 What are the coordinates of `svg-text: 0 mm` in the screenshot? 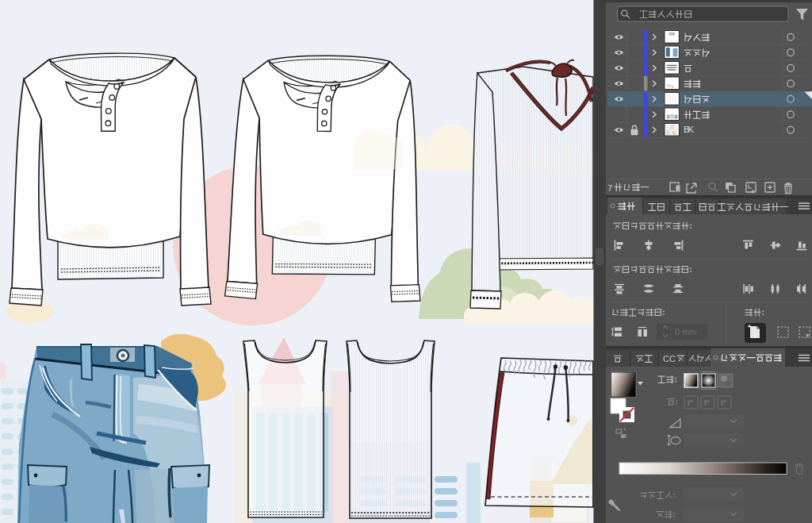 It's located at (686, 332).